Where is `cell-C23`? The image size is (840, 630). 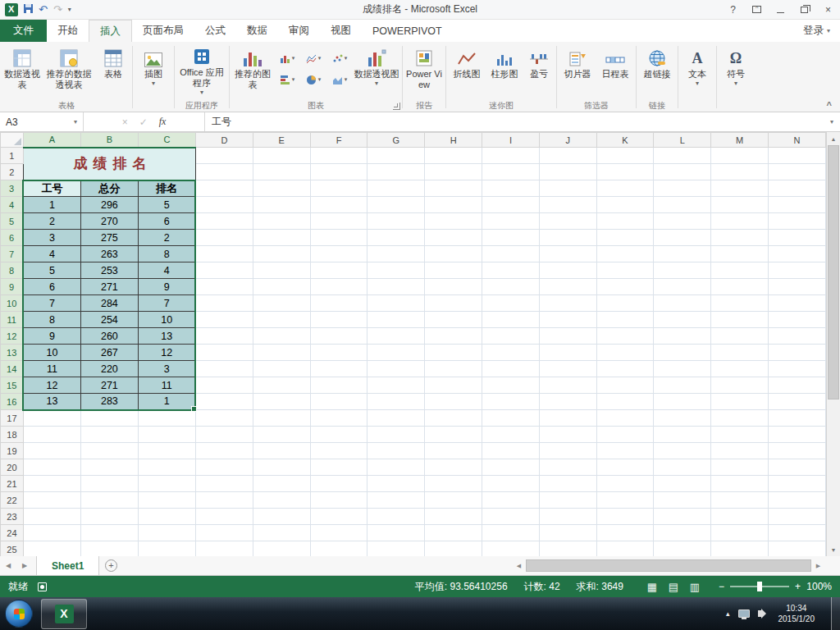 cell-C23 is located at coordinates (167, 517).